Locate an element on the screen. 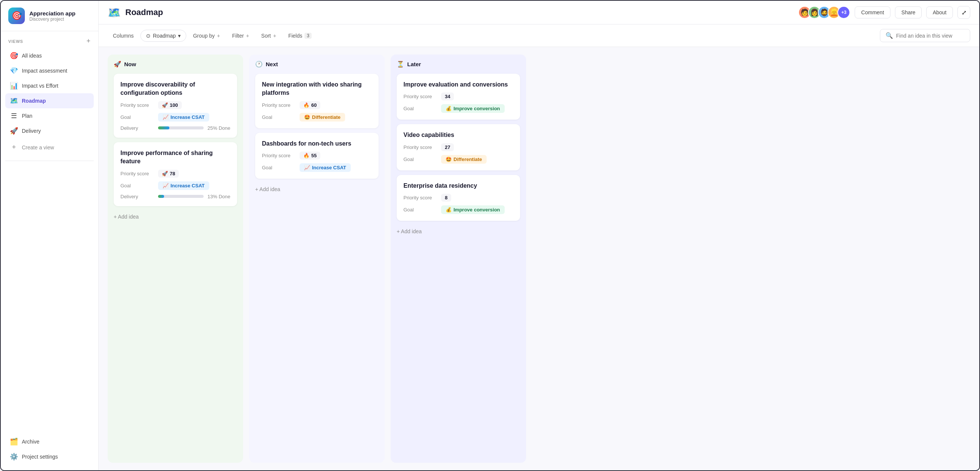 Image resolution: width=980 pixels, height=471 pixels. priority-value: 34 is located at coordinates (447, 97).